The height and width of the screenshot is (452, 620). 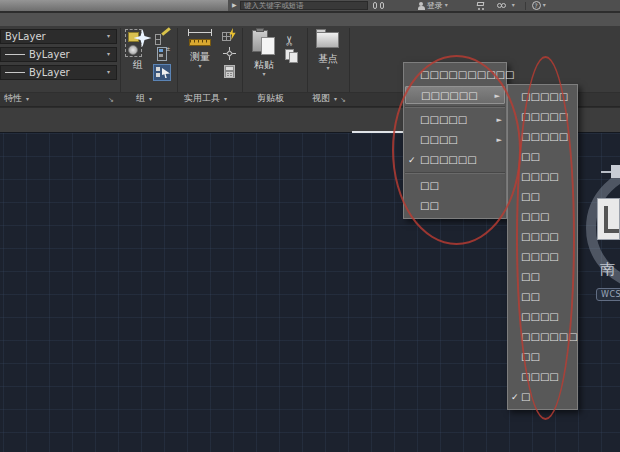 What do you see at coordinates (138, 49) in the screenshot?
I see `group-button: 组` at bounding box center [138, 49].